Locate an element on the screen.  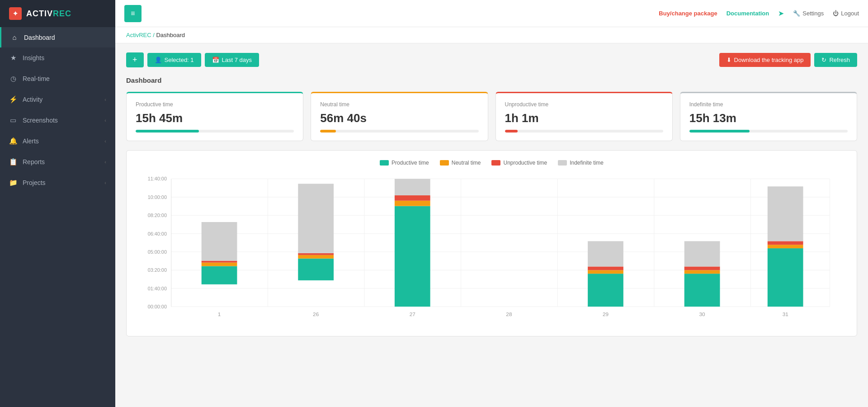
legend-label: Indefinite time is located at coordinates (587, 163).